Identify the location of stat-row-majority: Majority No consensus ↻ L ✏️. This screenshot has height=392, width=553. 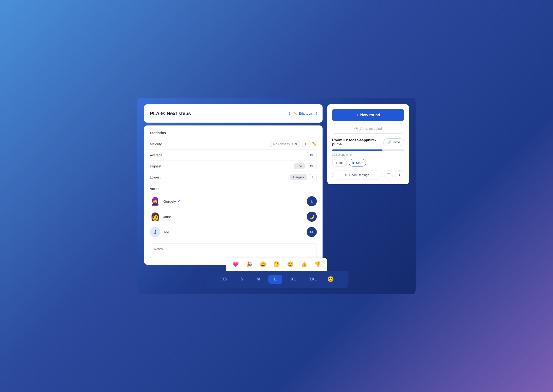
(233, 144).